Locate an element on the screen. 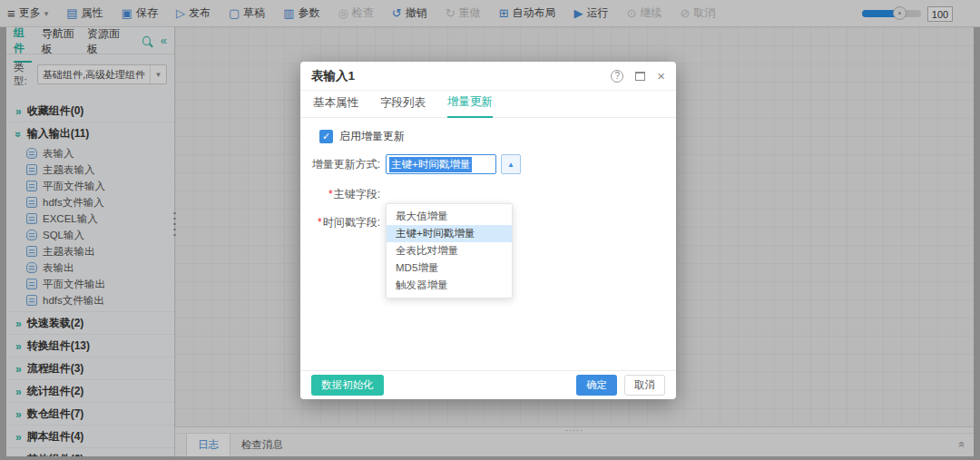 Image resolution: width=980 pixels, height=460 pixels. dialog-title: 表输入1 is located at coordinates (461, 76).